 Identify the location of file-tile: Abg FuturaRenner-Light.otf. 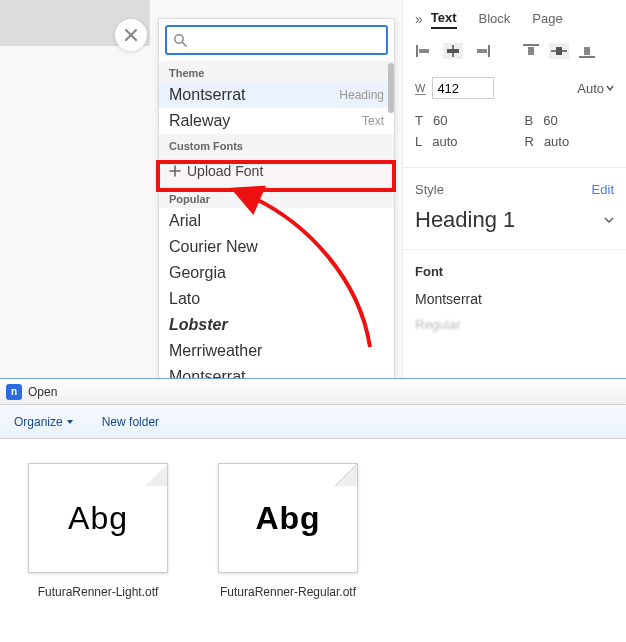
(98, 531).